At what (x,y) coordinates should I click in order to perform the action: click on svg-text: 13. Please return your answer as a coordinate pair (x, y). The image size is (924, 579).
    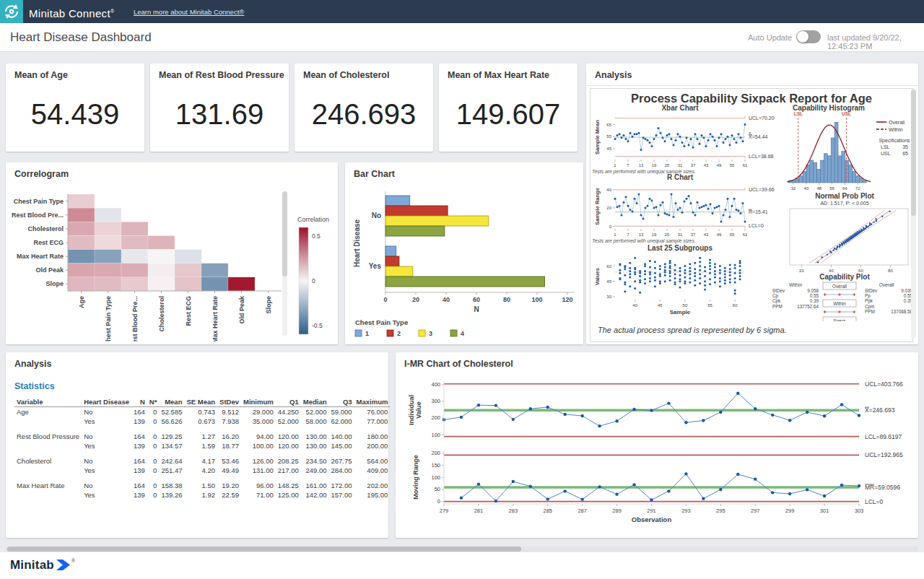
    Looking at the image, I should click on (641, 165).